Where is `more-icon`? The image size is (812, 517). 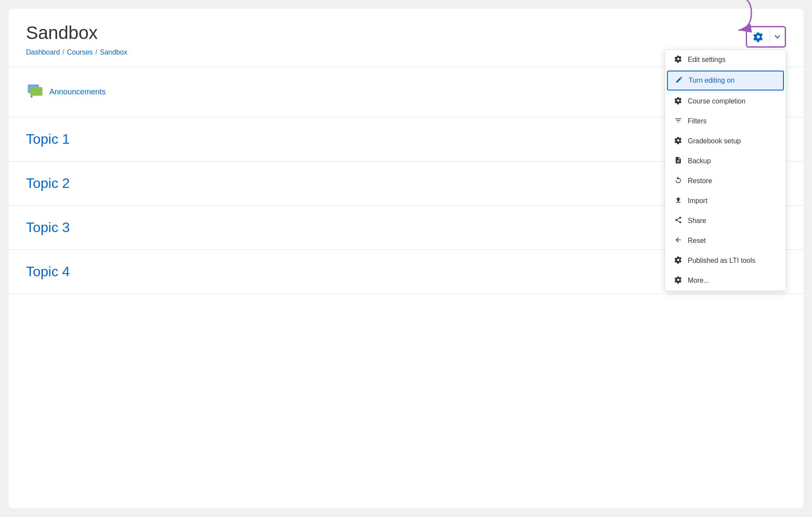
more-icon is located at coordinates (678, 281).